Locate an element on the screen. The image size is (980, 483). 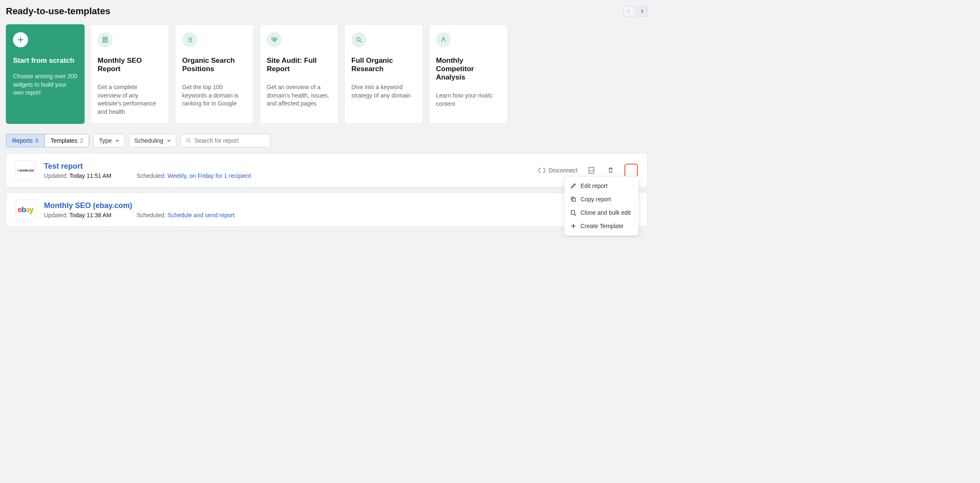
pdf-icon: PDF is located at coordinates (591, 170).